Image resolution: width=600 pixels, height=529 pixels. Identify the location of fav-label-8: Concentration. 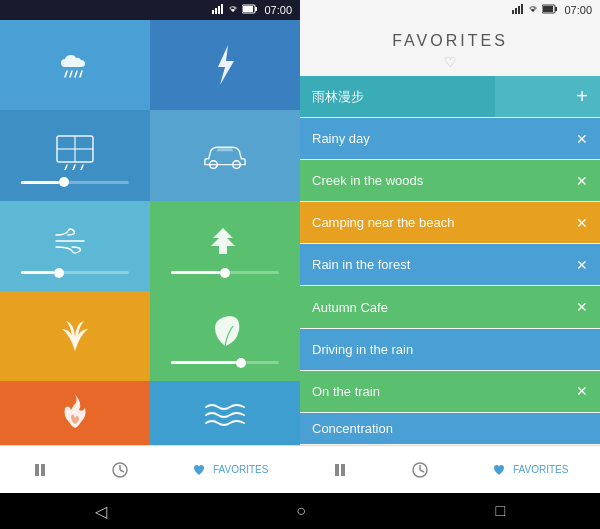
(352, 428).